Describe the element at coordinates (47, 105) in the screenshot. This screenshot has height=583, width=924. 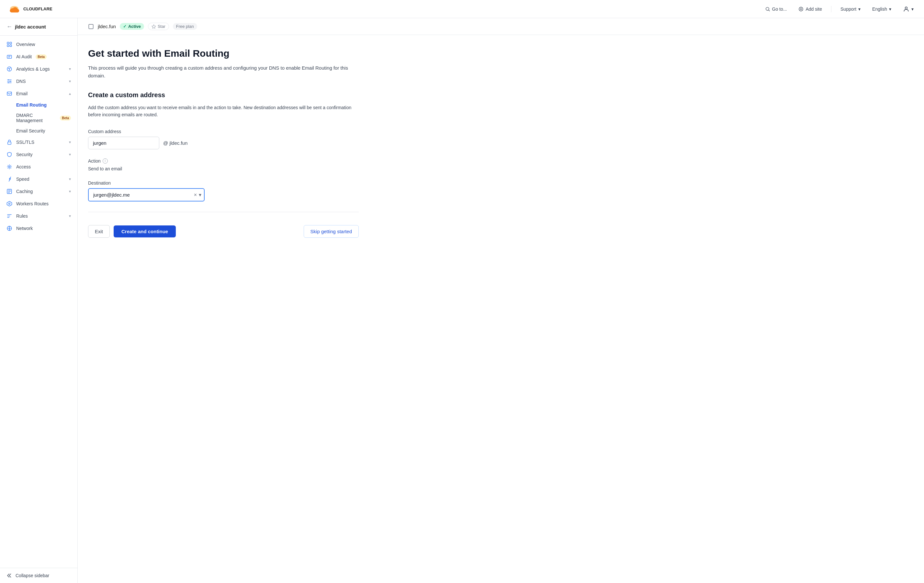
I see `sidebar-item-email-routing: Email Routing` at that location.